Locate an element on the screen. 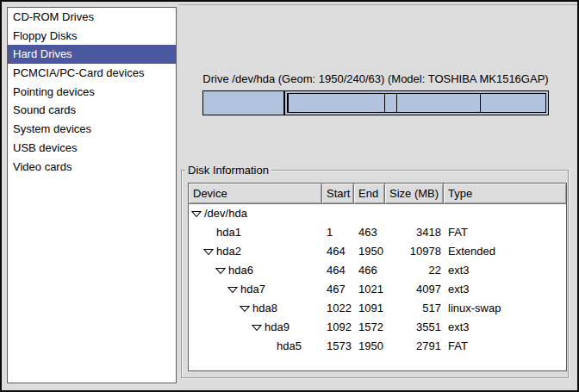 The image size is (579, 392). sidebar-item-pointing-devices: Pointing devices is located at coordinates (91, 92).